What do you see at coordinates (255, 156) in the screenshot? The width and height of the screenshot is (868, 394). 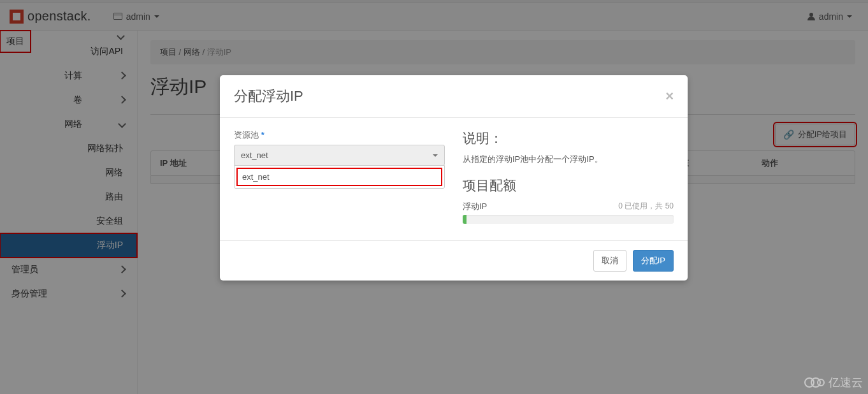 I see `pool-select-value: ext_net` at bounding box center [255, 156].